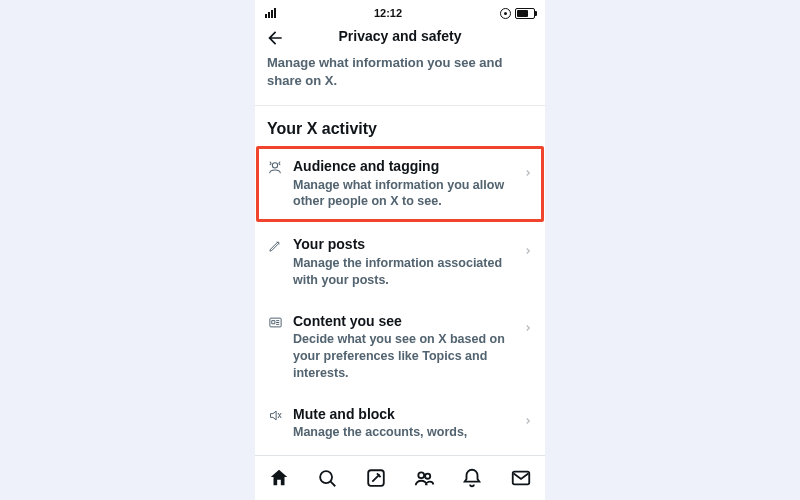 This screenshot has height=500, width=800. What do you see at coordinates (521, 478) in the screenshot?
I see `nav-messages` at bounding box center [521, 478].